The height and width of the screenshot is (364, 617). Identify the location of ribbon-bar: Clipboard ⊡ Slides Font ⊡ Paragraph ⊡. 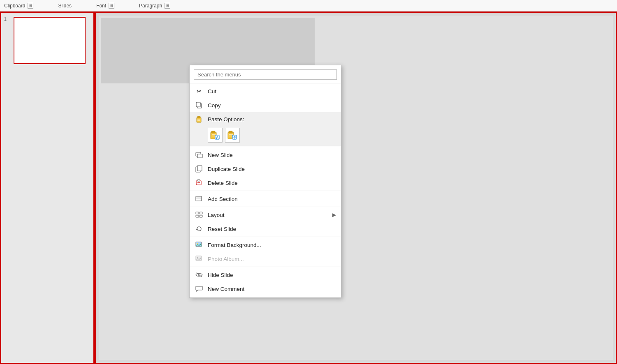
(308, 6).